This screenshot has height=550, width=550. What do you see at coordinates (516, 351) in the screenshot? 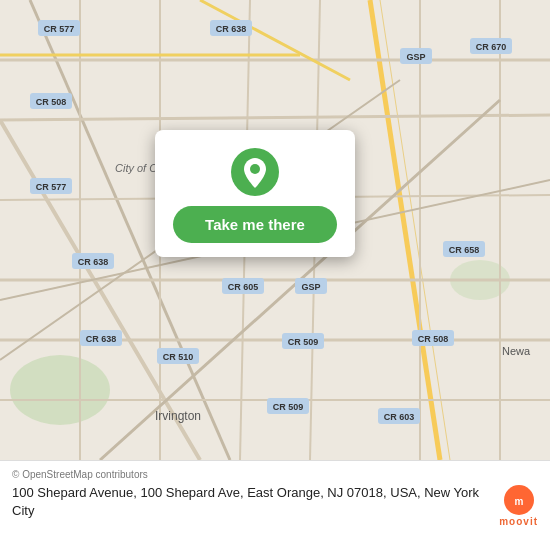
I see `svg-text: Newa` at bounding box center [516, 351].